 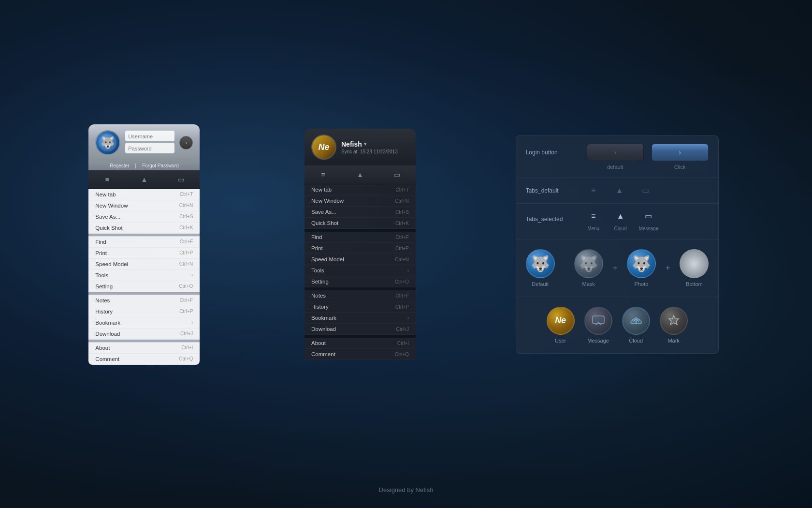 What do you see at coordinates (360, 175) in the screenshot?
I see `user-menu-tabs-bar: ≡ ▲ ▭` at bounding box center [360, 175].